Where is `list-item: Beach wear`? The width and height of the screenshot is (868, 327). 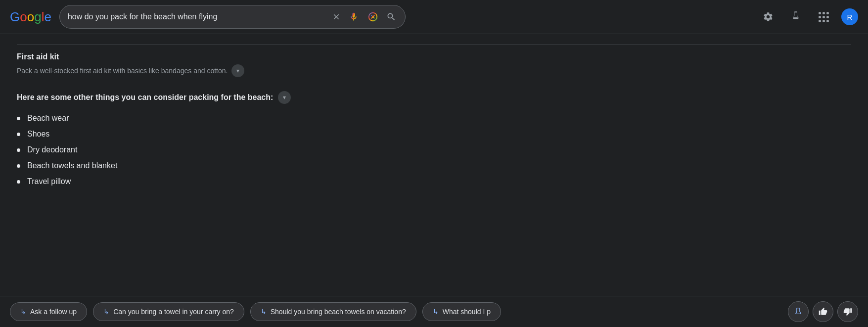 list-item: Beach wear is located at coordinates (434, 118).